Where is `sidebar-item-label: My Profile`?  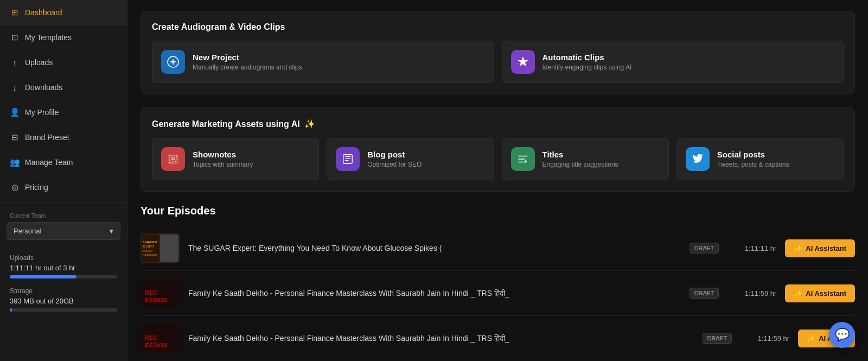 sidebar-item-label: My Profile is located at coordinates (42, 112).